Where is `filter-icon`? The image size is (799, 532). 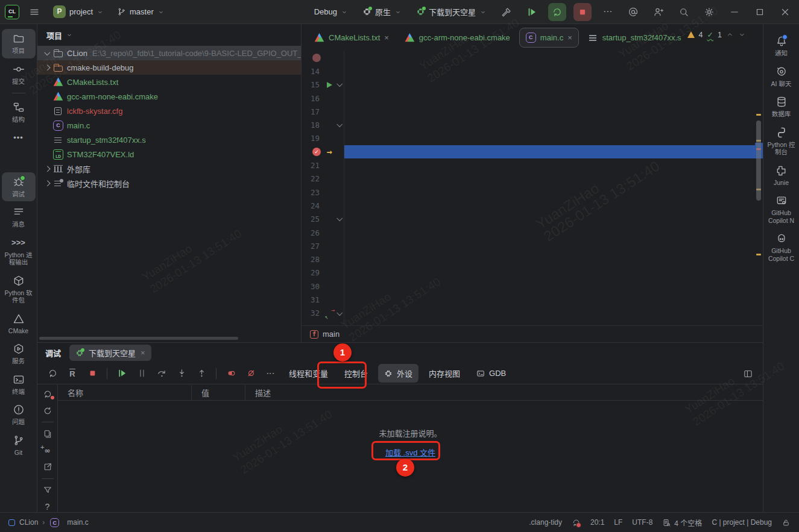
filter-icon is located at coordinates (48, 490).